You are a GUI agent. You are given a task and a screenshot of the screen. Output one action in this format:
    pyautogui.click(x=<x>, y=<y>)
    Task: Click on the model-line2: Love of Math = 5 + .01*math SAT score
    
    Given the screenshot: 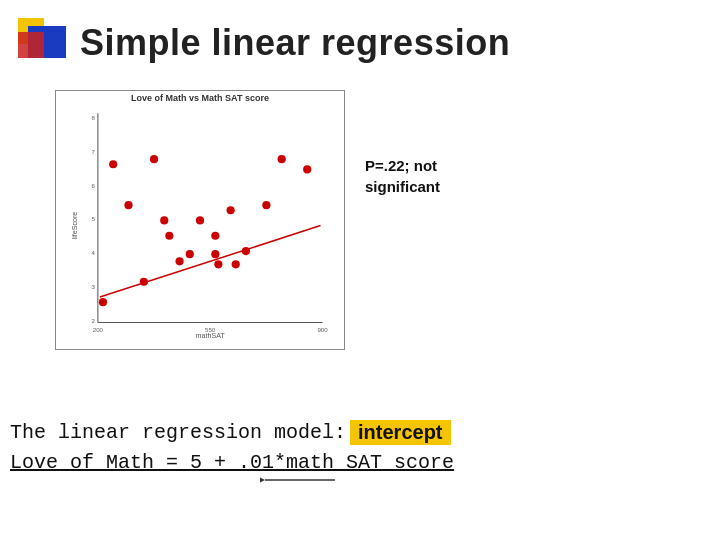 What is the action you would take?
    pyautogui.click(x=360, y=462)
    